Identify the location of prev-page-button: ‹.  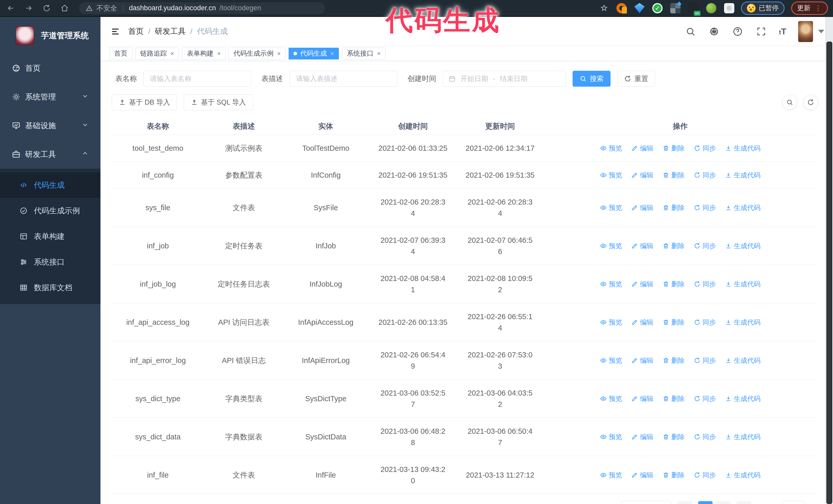
(685, 503).